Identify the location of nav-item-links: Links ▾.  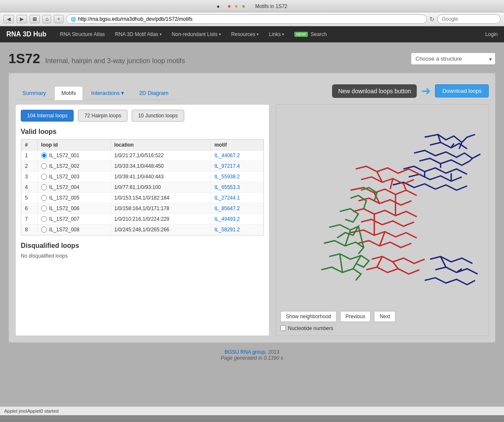
(277, 34).